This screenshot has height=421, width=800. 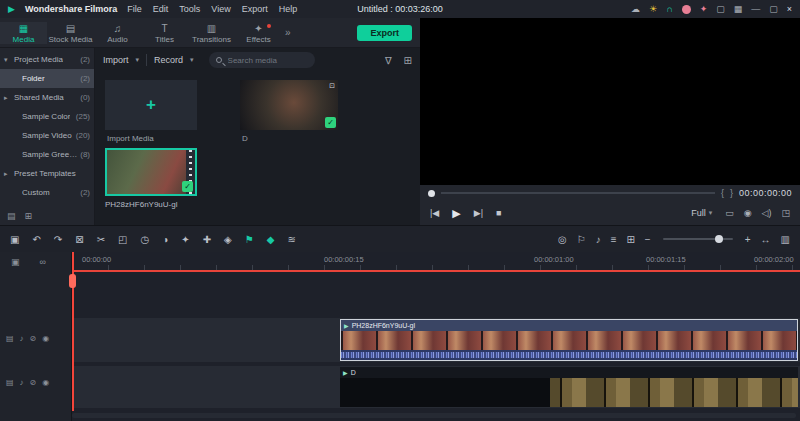 I want to click on new-folder-icon: ▤, so click(x=12, y=216).